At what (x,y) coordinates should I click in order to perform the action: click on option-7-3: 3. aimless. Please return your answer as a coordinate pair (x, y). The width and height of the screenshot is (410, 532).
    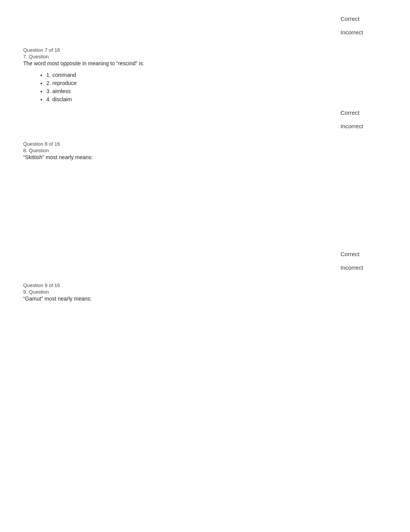
    Looking at the image, I should click on (217, 91).